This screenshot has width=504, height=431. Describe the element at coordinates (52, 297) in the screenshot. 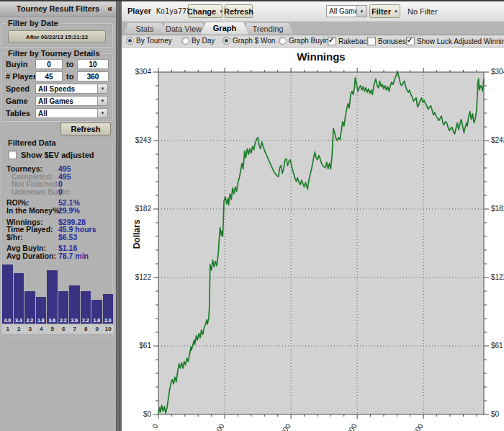

I see `histogram-bar: 3.6` at that location.